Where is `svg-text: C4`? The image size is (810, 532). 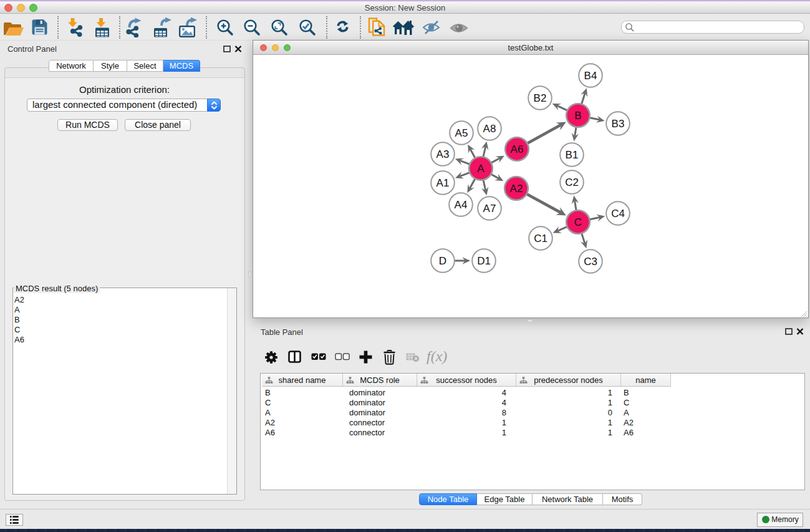
svg-text: C4 is located at coordinates (618, 213).